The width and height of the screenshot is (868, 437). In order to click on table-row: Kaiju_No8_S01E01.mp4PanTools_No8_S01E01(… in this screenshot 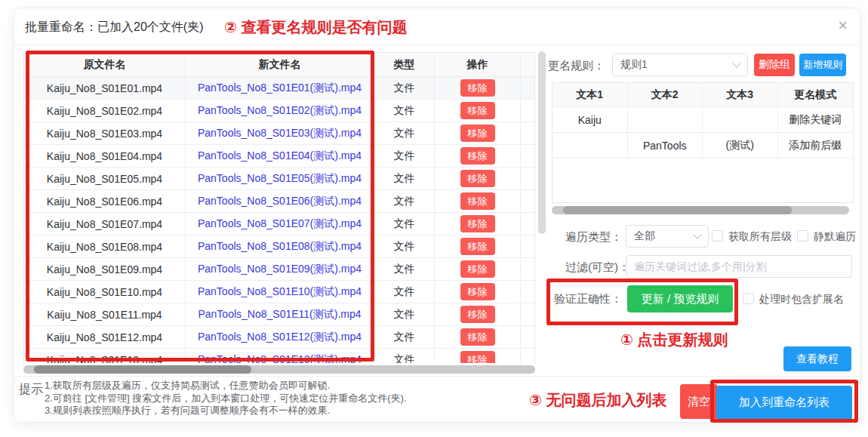, I will do `click(279, 88)`.